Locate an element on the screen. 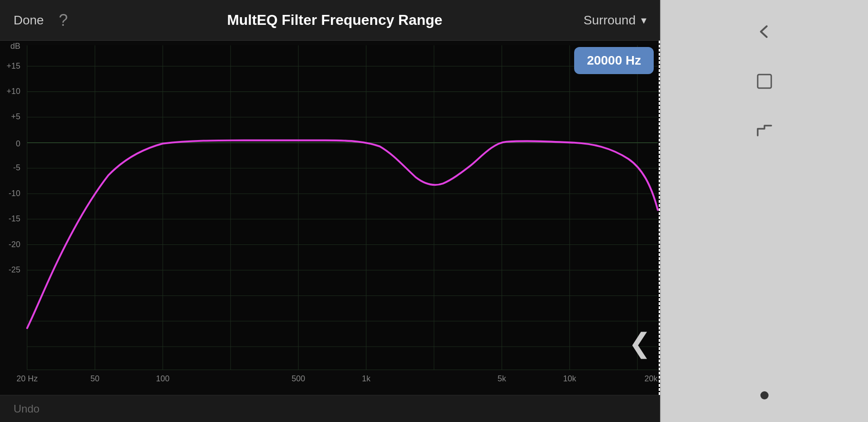  svg-text: -15 is located at coordinates (14, 219).